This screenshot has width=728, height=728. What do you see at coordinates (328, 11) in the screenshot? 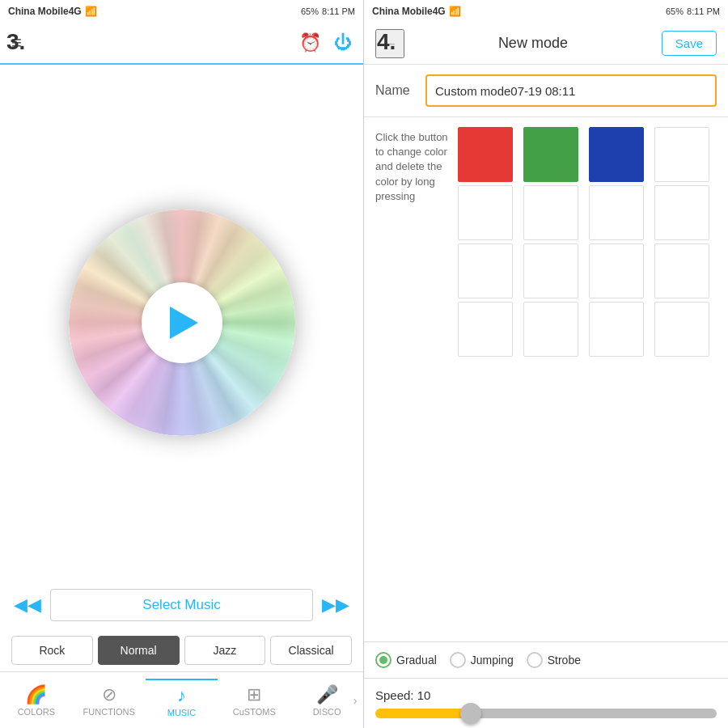
I see `time-battery-left: 65% 8:11 PM` at bounding box center [328, 11].